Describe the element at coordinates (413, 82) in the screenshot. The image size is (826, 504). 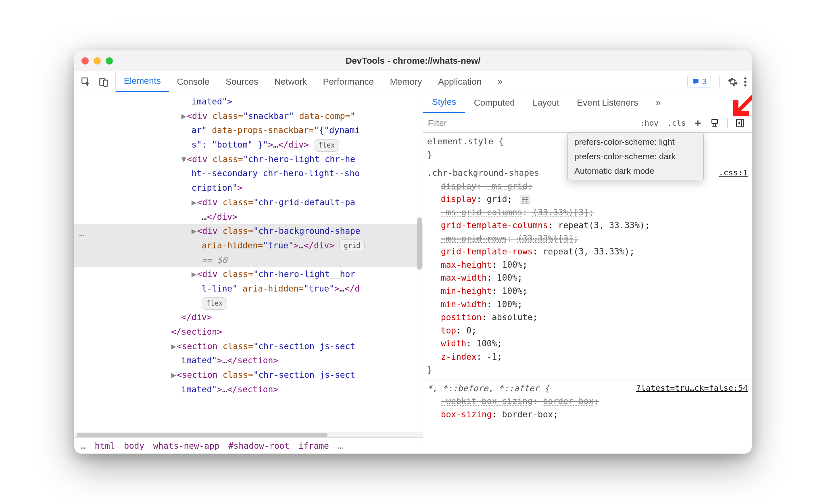
I see `main-toolbar: Elements Console Sources Network Perform…` at that location.